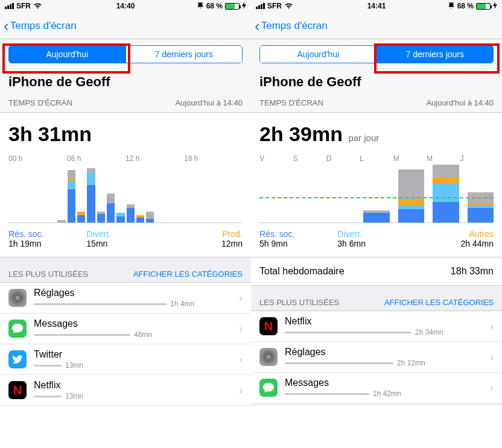 This screenshot has height=448, width=502. Describe the element at coordinates (182, 304) in the screenshot. I see `app-duration: 1h 4mn` at that location.